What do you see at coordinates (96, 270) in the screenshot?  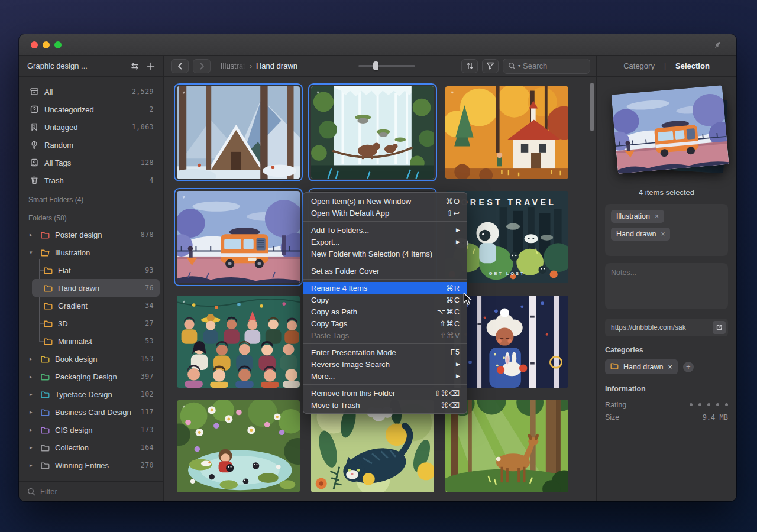 I see `folder-flat: Flat 93` at bounding box center [96, 270].